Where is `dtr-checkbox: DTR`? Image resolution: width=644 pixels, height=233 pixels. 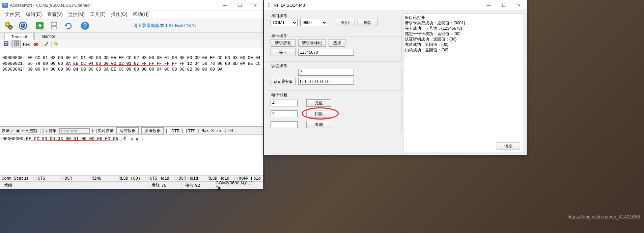 dtr-checkbox: DTR is located at coordinates (173, 131).